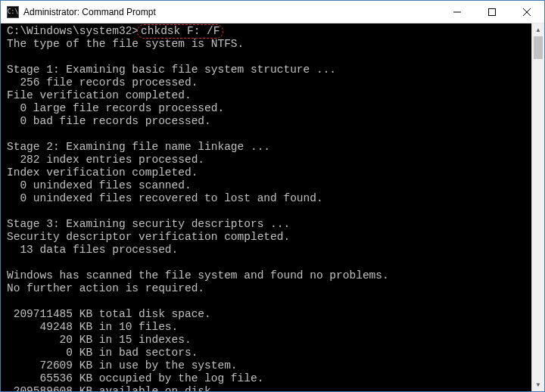 This screenshot has height=392, width=545. Describe the element at coordinates (527, 12) in the screenshot. I see `close-button` at that location.